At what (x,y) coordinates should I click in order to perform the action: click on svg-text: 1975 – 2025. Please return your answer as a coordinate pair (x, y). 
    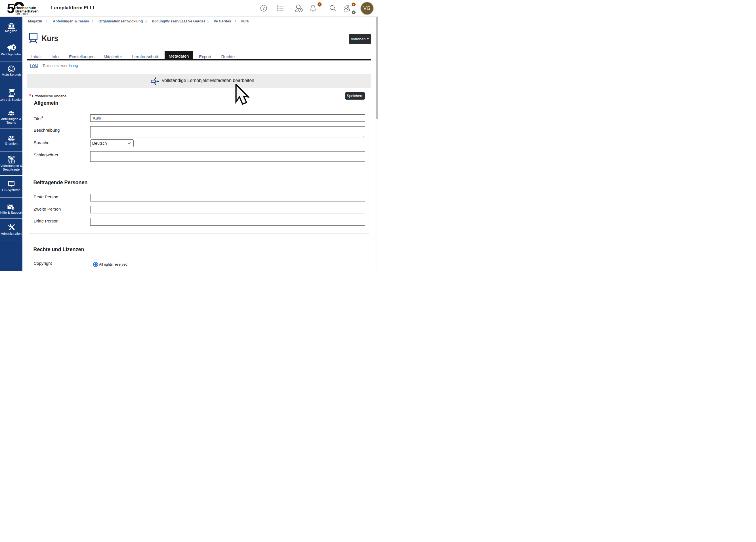
    Looking at the image, I should click on (22, 14).